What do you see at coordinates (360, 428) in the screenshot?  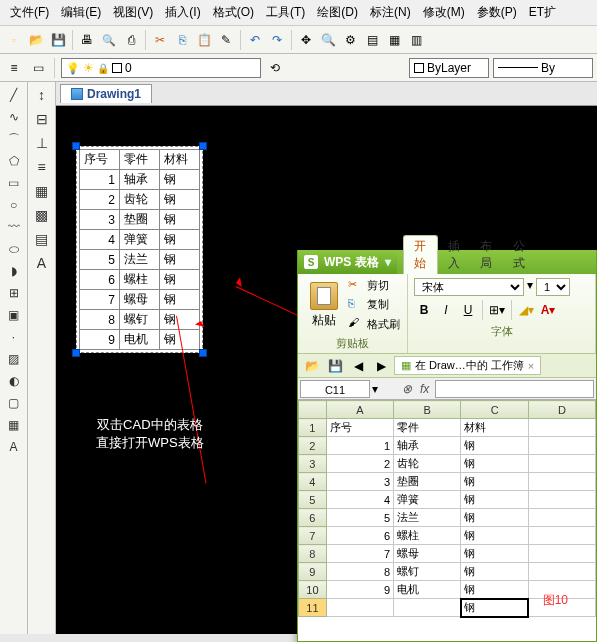 I see `cell: 序号` at bounding box center [360, 428].